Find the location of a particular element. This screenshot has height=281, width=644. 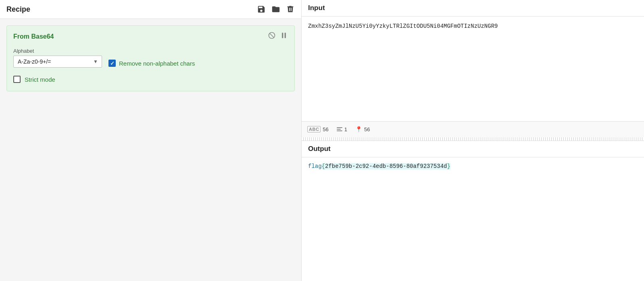

output-content: flag{2fbe759b-2c92-4edb-8596-80af9237534… is located at coordinates (379, 166).